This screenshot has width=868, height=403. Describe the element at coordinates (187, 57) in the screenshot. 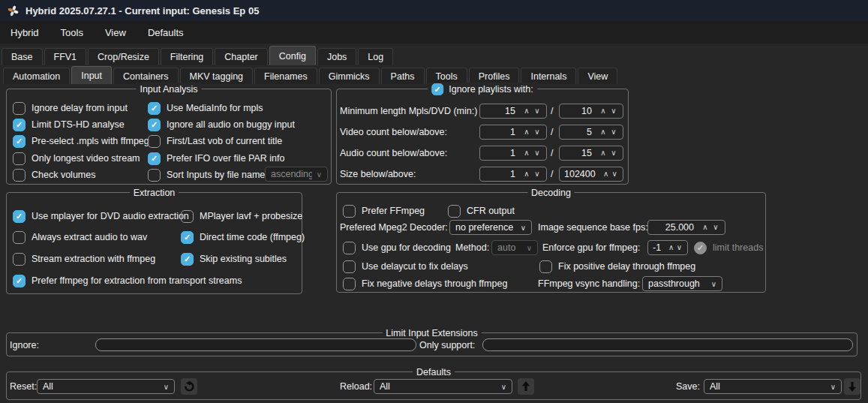

I see `tab-filtering: Filtering` at that location.